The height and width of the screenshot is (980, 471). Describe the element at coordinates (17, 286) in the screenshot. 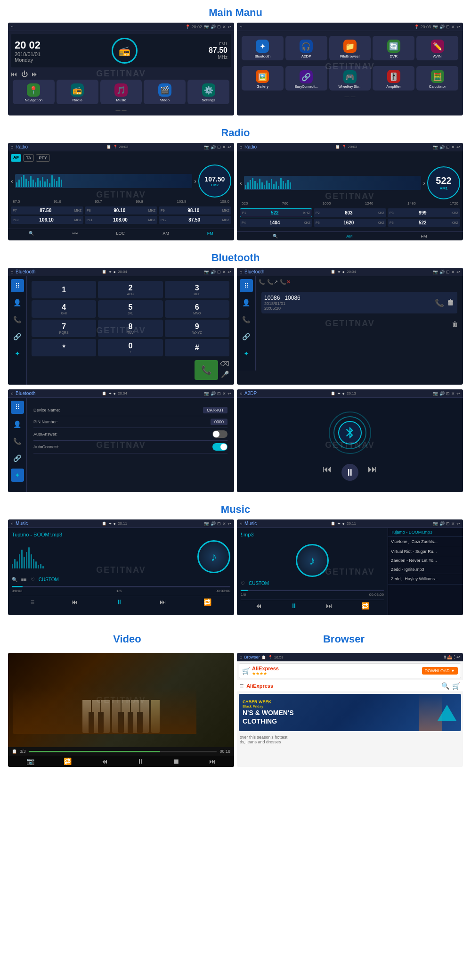

I see `dialpad-tab: ⠿` at that location.